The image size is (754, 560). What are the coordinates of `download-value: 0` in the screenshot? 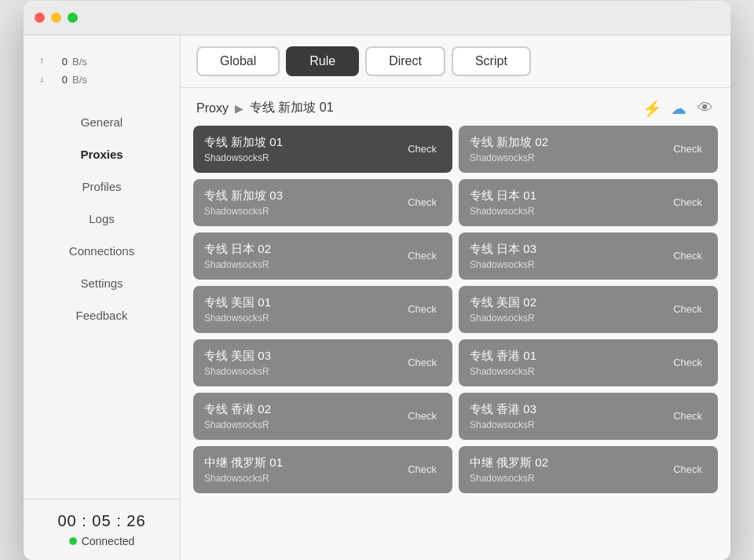 It's located at (60, 80).